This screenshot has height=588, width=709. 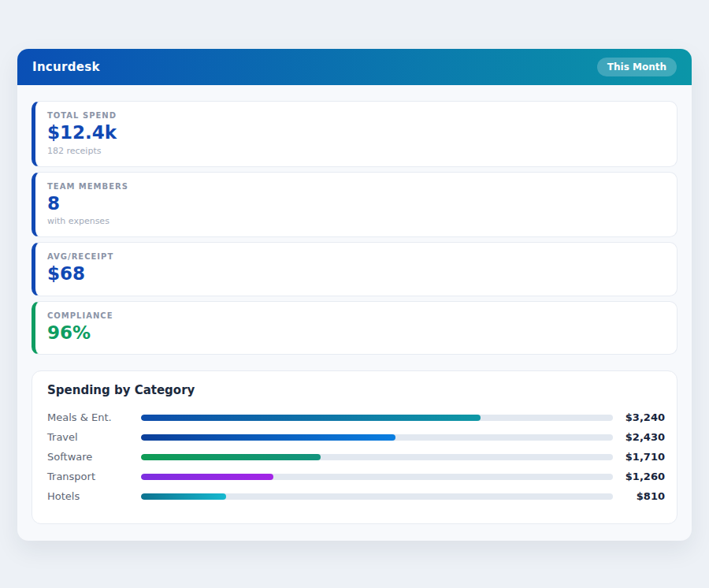 What do you see at coordinates (354, 151) in the screenshot?
I see `stat-subtext: 182 receipts` at bounding box center [354, 151].